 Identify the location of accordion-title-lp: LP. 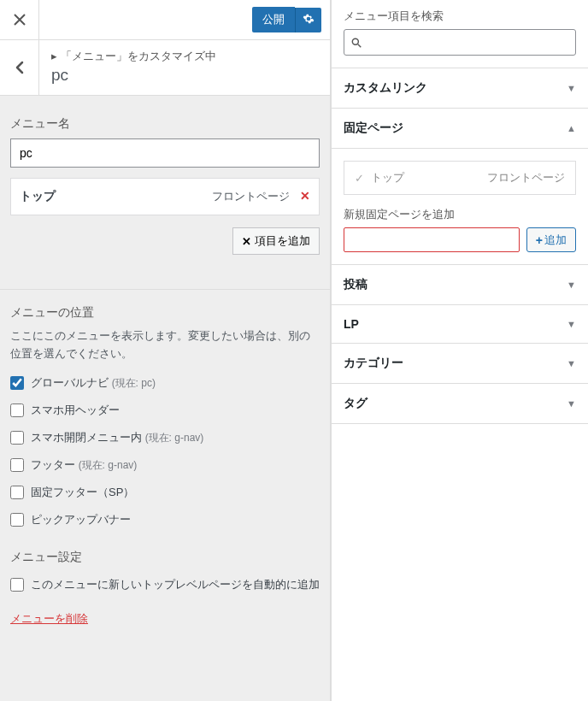
(351, 324).